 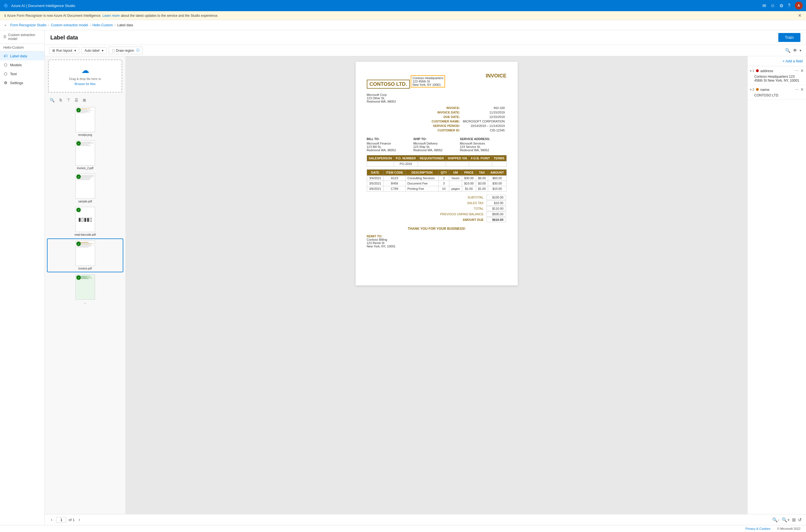 What do you see at coordinates (61, 520) in the screenshot?
I see `page-input` at bounding box center [61, 520].